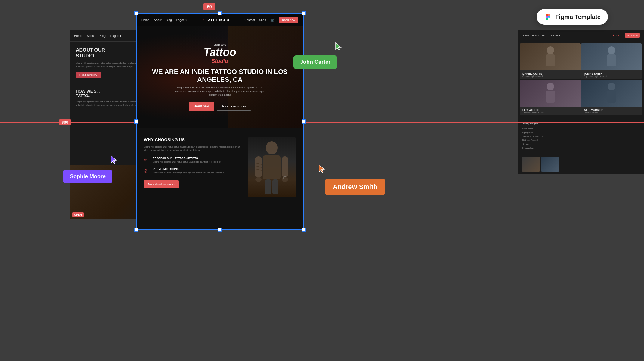 The height and width of the screenshot is (361, 644). I want to click on hero-logo: ESTD 1996 Tattoo Studio, so click(220, 54).